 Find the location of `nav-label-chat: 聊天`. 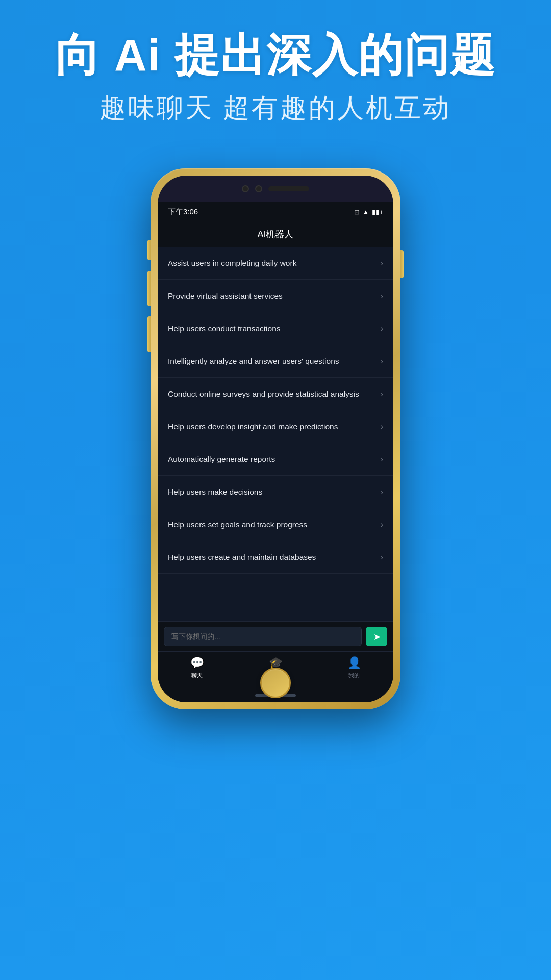

nav-label-chat: 聊天 is located at coordinates (197, 676).